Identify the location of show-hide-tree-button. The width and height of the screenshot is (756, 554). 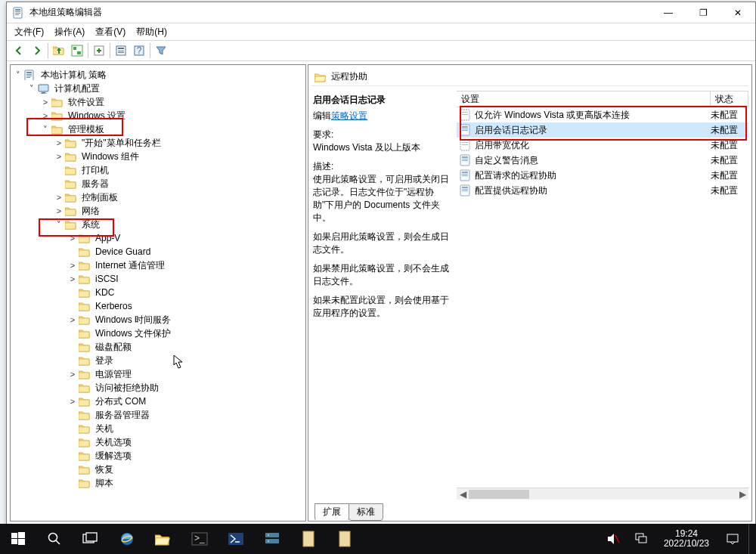
(77, 51).